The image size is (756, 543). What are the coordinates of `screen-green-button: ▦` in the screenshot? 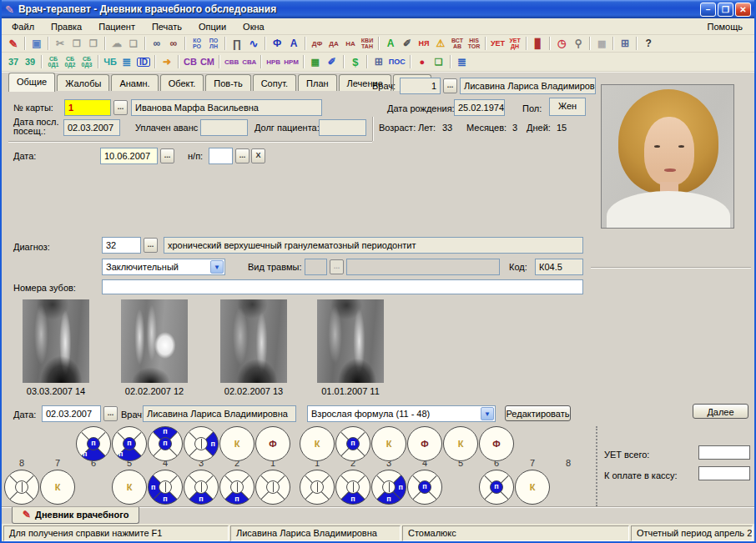 It's located at (315, 62).